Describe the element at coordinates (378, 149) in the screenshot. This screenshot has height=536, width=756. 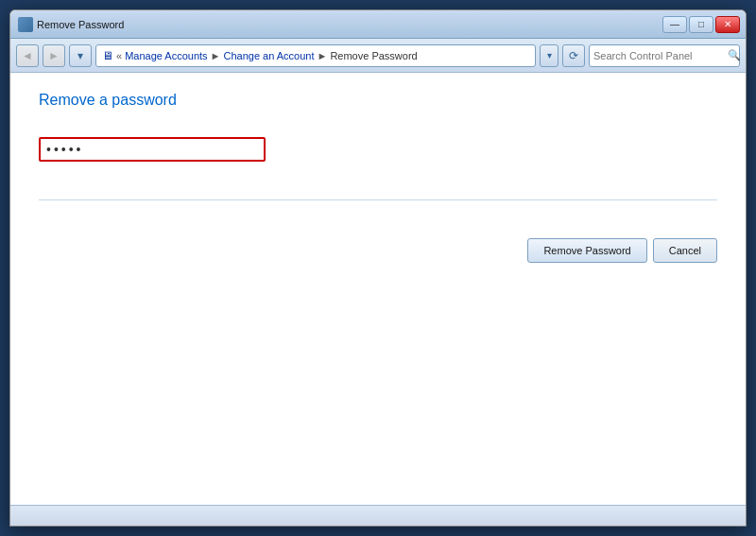
I see `password-field-wrapper` at that location.